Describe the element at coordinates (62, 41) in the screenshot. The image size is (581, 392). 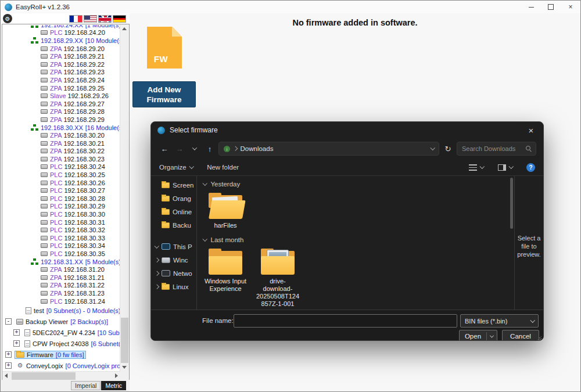
I see `tree-item: 192.168.29.XX[10 Module(s)]` at that location.